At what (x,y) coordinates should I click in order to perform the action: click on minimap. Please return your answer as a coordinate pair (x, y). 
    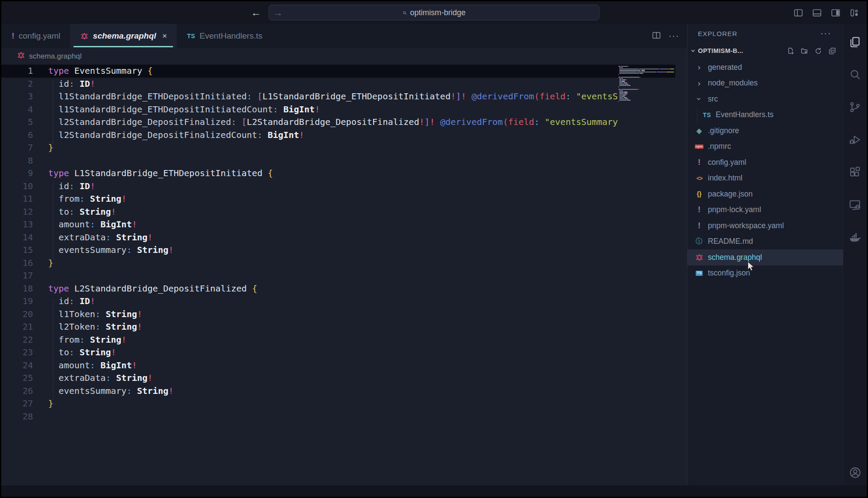
    Looking at the image, I should click on (647, 87).